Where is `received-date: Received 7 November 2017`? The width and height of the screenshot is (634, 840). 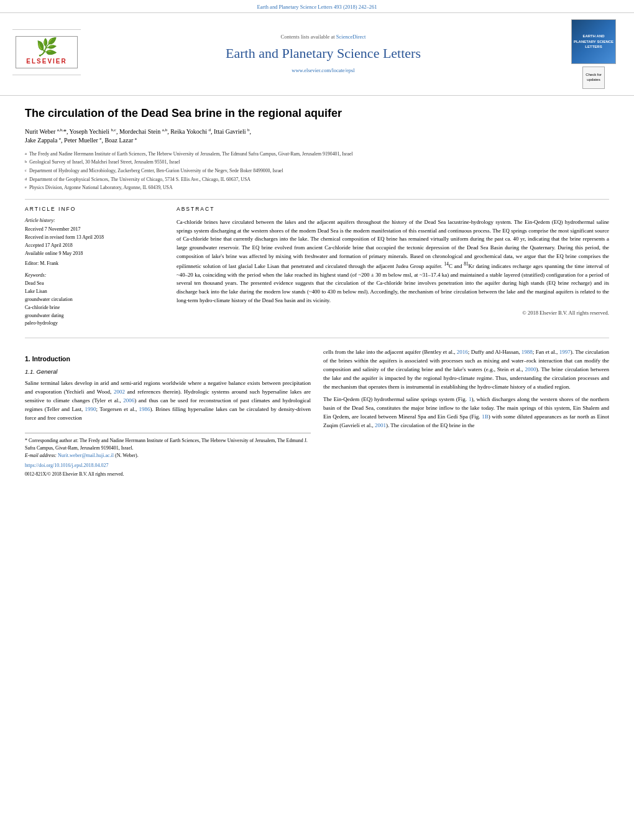 received-date: Received 7 November 2017 is located at coordinates (93, 230).